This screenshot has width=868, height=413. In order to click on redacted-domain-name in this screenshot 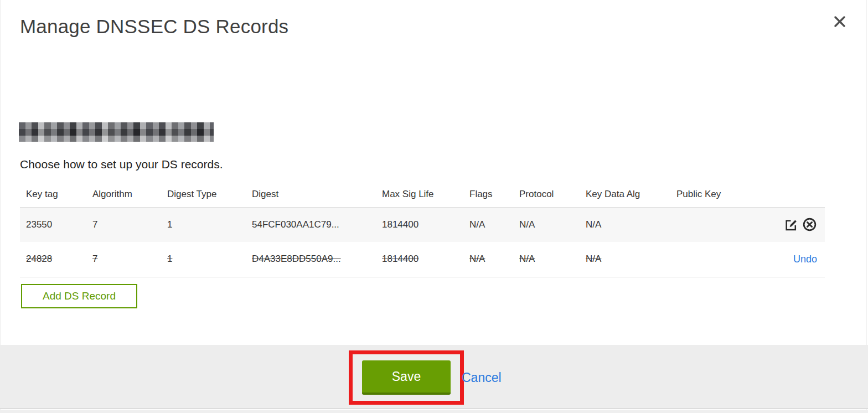, I will do `click(116, 132)`.